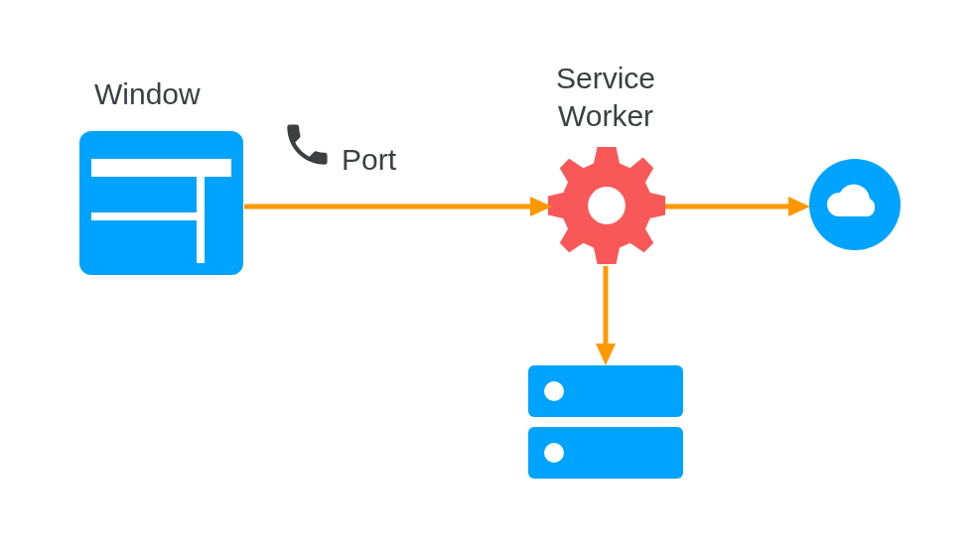 The height and width of the screenshot is (560, 977). What do you see at coordinates (606, 422) in the screenshot?
I see `storage-icon` at bounding box center [606, 422].